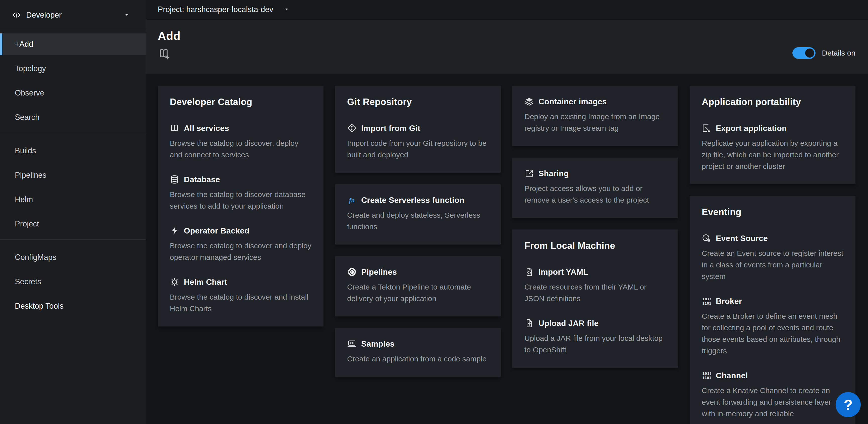 The image size is (868, 424). I want to click on action-label: Event Source, so click(742, 238).